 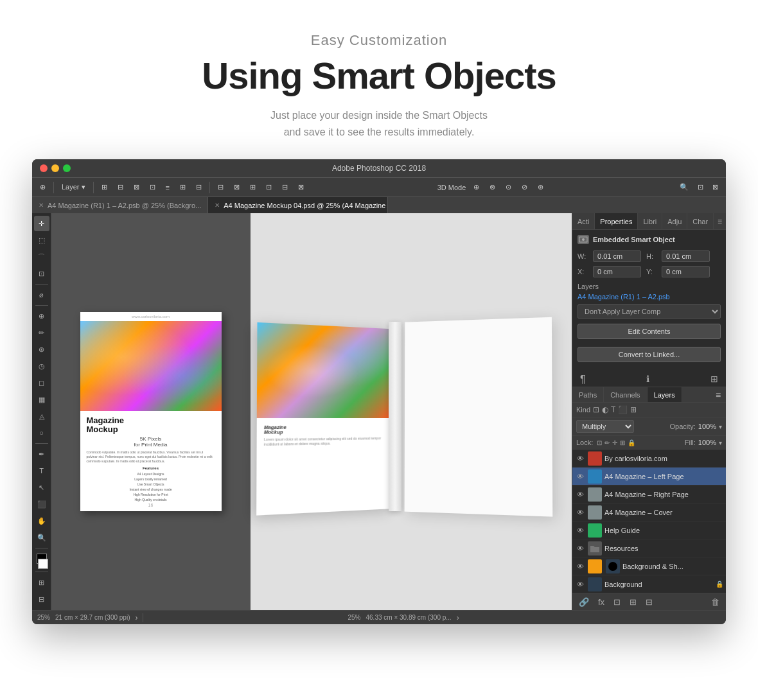 What do you see at coordinates (707, 442) in the screenshot?
I see `fill-value: 100%` at bounding box center [707, 442].